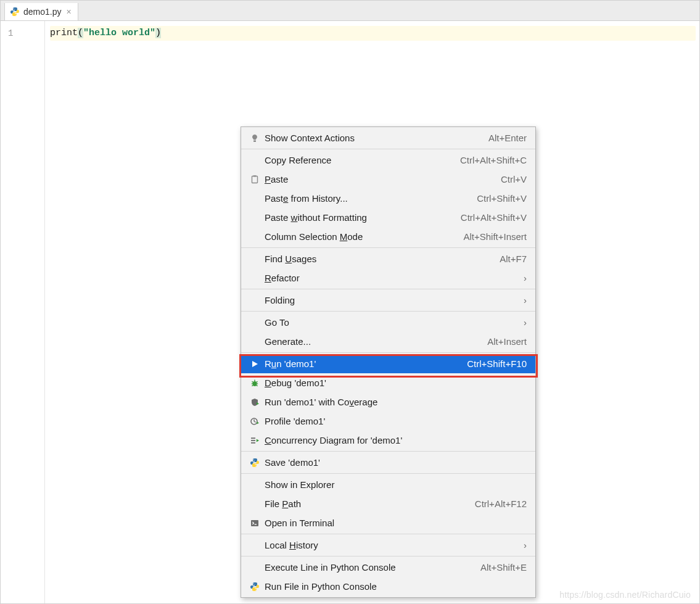 Image resolution: width=700 pixels, height=604 pixels. What do you see at coordinates (120, 33) in the screenshot?
I see `token-string: "hello world"` at bounding box center [120, 33].